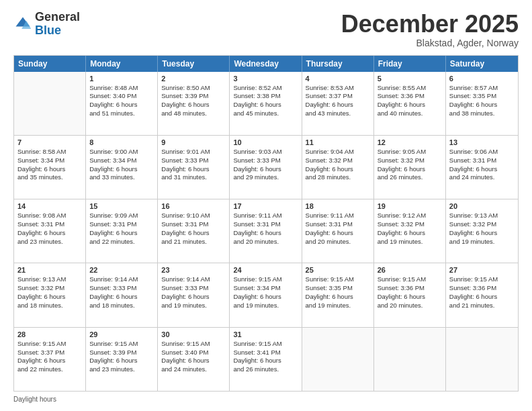  Describe the element at coordinates (50, 64) in the screenshot. I see `calendar-day-header: Sunday` at that location.